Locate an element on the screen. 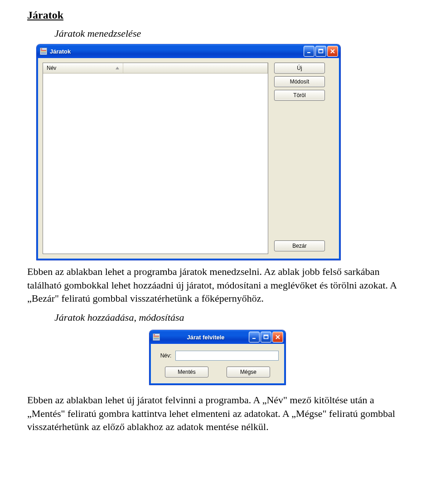 This screenshot has height=504, width=435. save-button: Mentés is located at coordinates (187, 372).